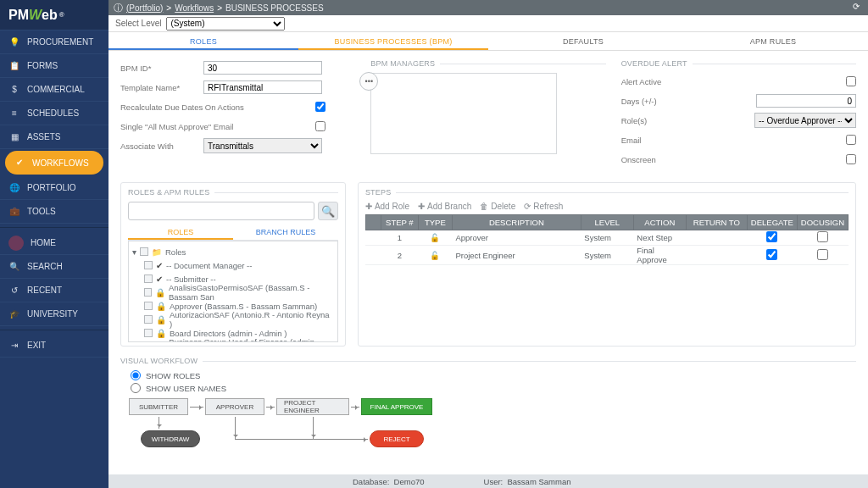 This screenshot has width=868, height=488. I want to click on sidebar-item-schedules: ≡SCHEDULES, so click(54, 114).